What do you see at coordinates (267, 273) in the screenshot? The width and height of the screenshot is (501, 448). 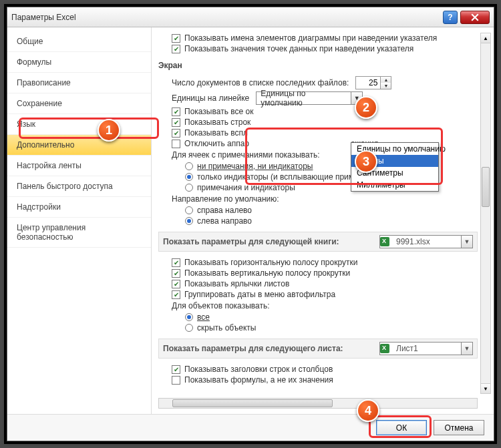 I see `check-label: Показывать вертикальную полосу прокрутки` at bounding box center [267, 273].